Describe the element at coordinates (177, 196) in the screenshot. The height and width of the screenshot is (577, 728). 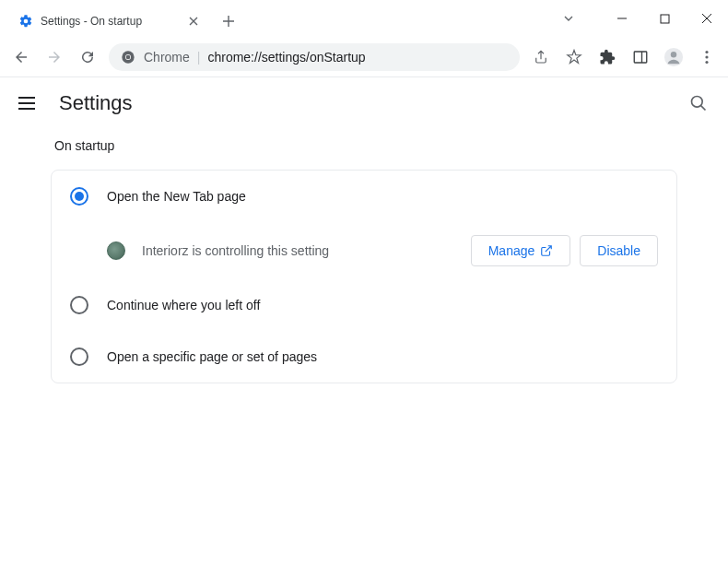
I see `option-label: Open the New Tab page` at that location.